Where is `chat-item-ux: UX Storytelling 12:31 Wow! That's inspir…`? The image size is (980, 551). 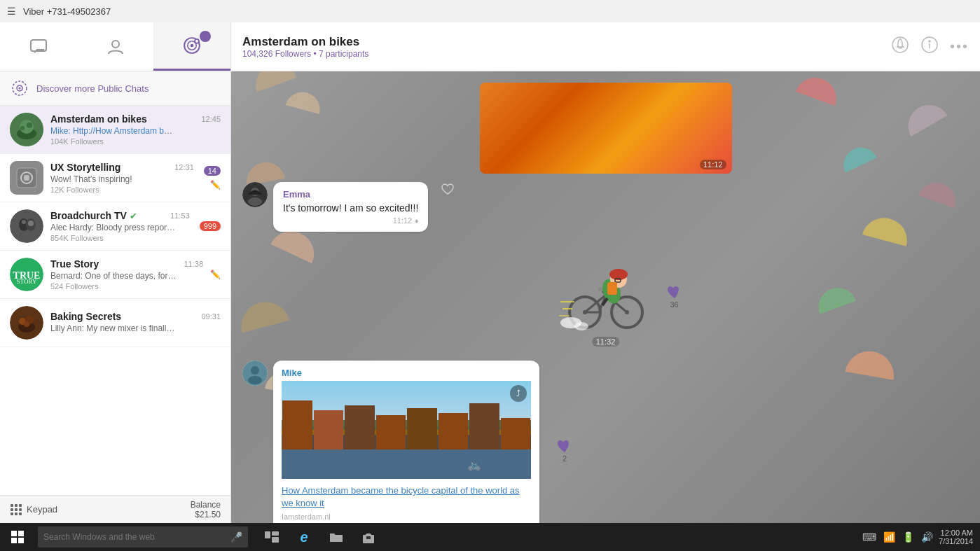 chat-item-ux: UX Storytelling 12:31 Wow! That's inspir… is located at coordinates (115, 178).